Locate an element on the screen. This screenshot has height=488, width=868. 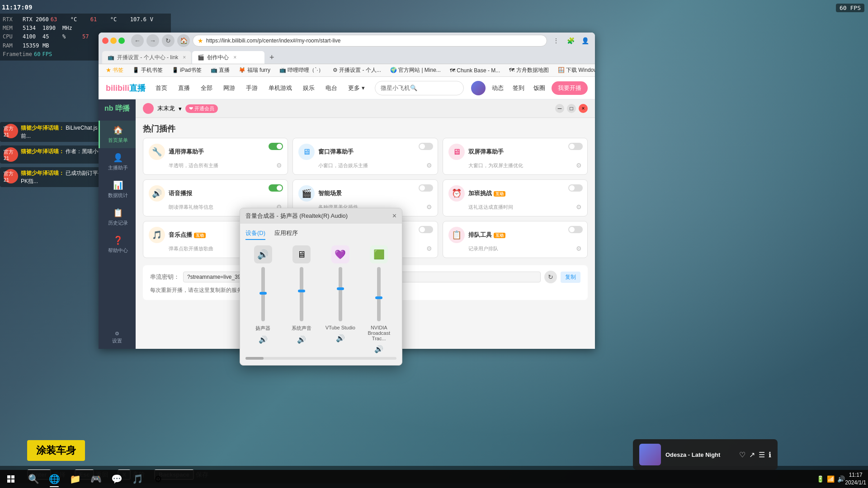
bili-signin: 签到 is located at coordinates (519, 88).